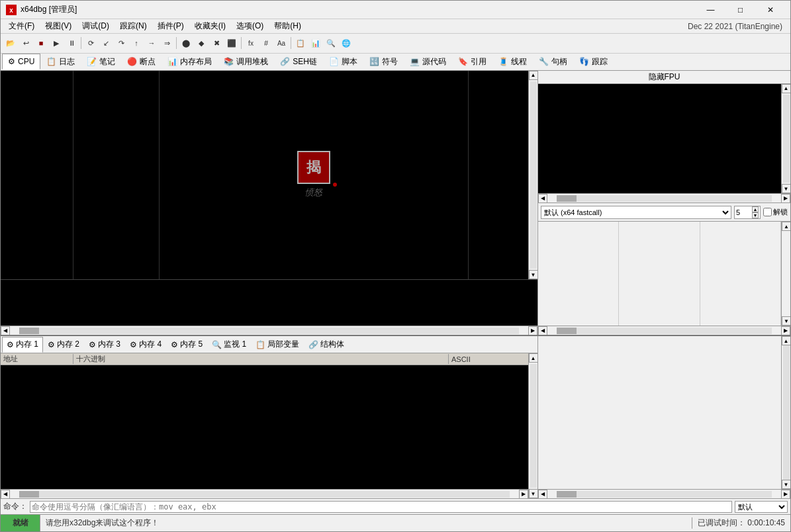 The image size is (791, 532). I want to click on menu-debug: 调试(D), so click(95, 26).